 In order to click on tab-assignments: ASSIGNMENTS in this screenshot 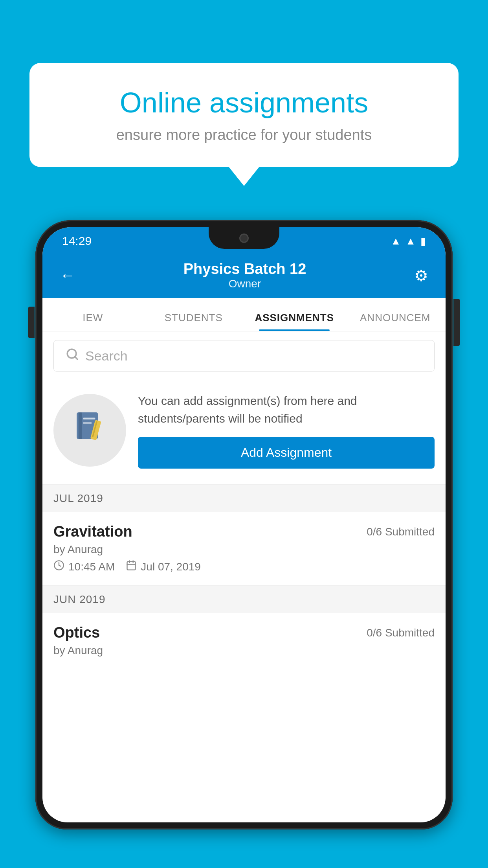, I will do `click(295, 322)`.